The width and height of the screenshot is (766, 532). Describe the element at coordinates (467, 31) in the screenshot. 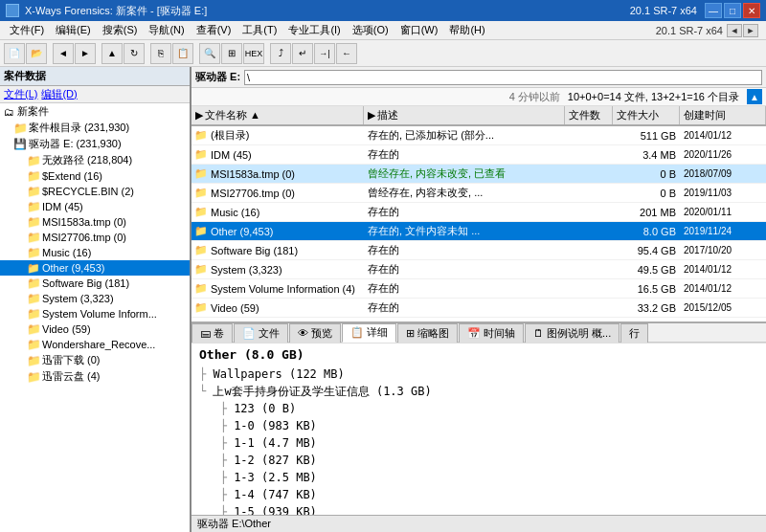

I see `menu-help: 帮助(H)` at that location.